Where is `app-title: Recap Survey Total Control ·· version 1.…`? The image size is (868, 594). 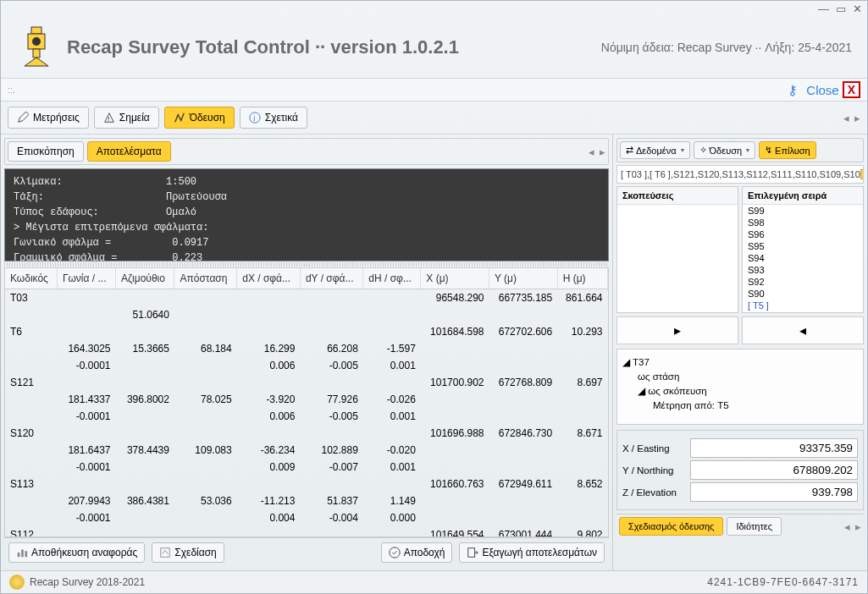 app-title: Recap Survey Total Control ·· version 1.… is located at coordinates (263, 47).